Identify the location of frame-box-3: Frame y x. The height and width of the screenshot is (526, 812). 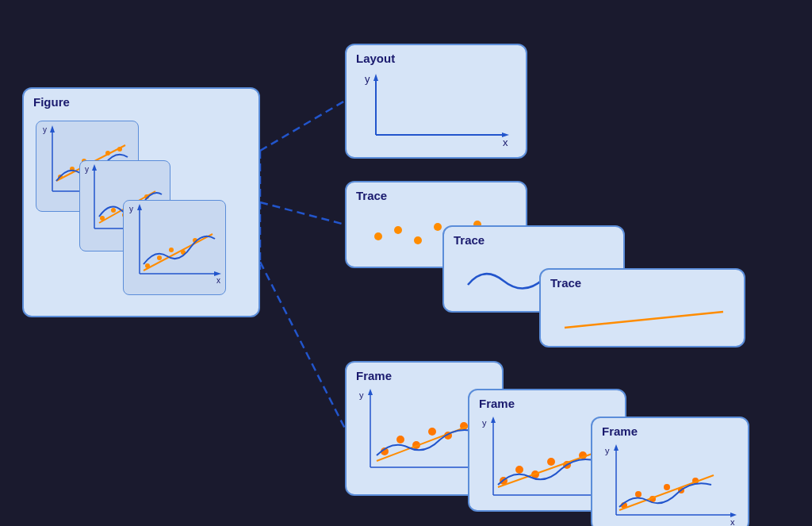
(670, 471).